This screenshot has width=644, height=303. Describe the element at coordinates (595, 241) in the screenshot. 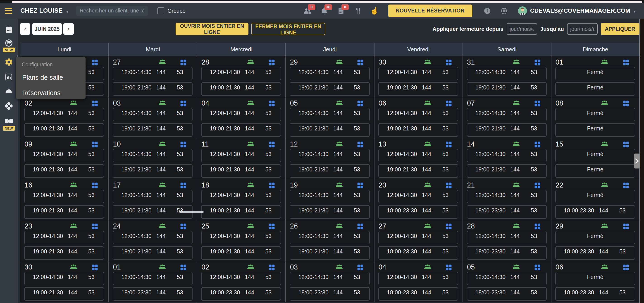

I see `calendar-day-cell: 29 Fermé 18:00-23:30 144 53` at that location.